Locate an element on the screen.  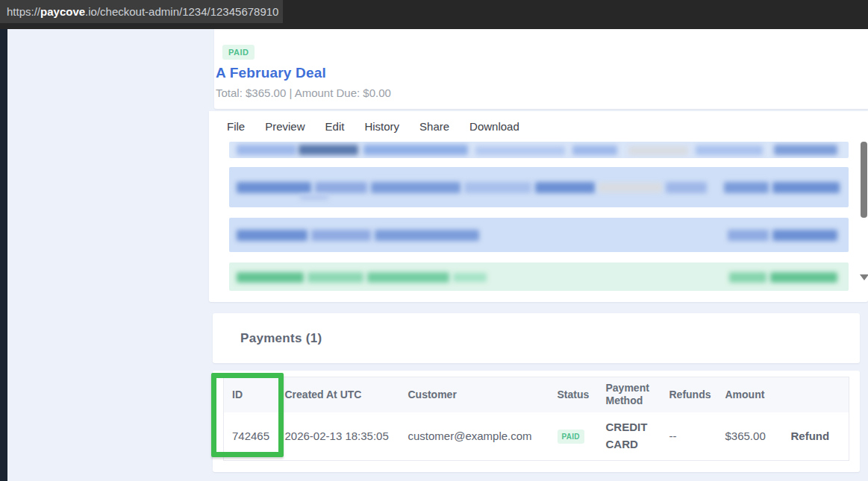
menu-download: Download is located at coordinates (494, 127).